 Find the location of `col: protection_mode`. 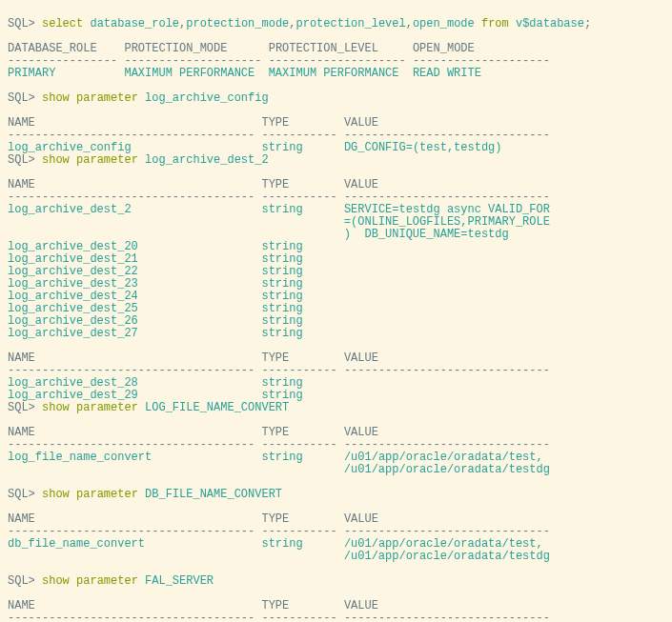

col: protection_mode is located at coordinates (237, 24).